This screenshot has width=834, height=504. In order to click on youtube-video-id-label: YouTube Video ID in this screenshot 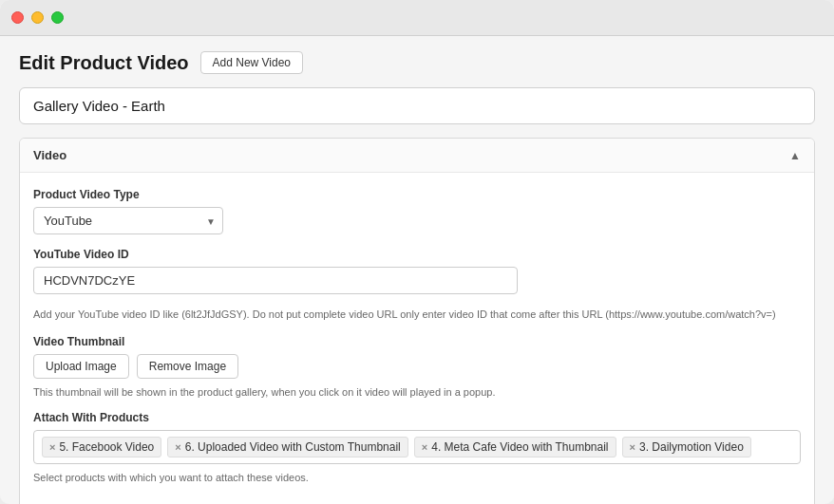, I will do `click(417, 254)`.